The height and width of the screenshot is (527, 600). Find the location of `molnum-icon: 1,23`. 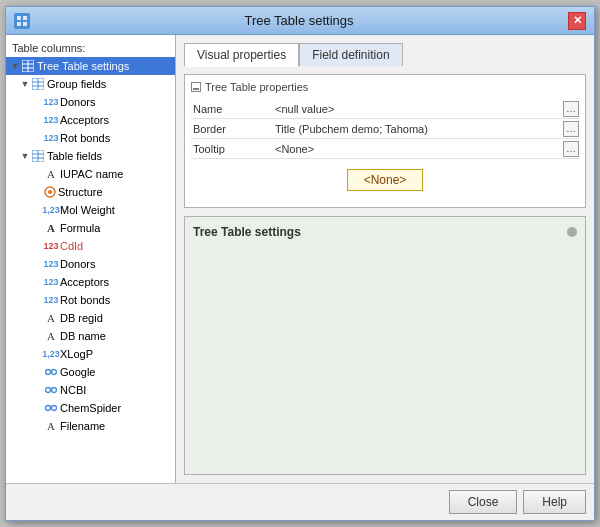

molnum-icon: 1,23 is located at coordinates (51, 210).